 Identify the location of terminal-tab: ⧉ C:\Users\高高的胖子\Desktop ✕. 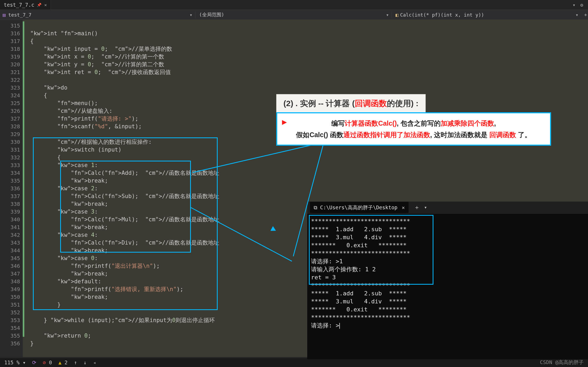
(359, 207).